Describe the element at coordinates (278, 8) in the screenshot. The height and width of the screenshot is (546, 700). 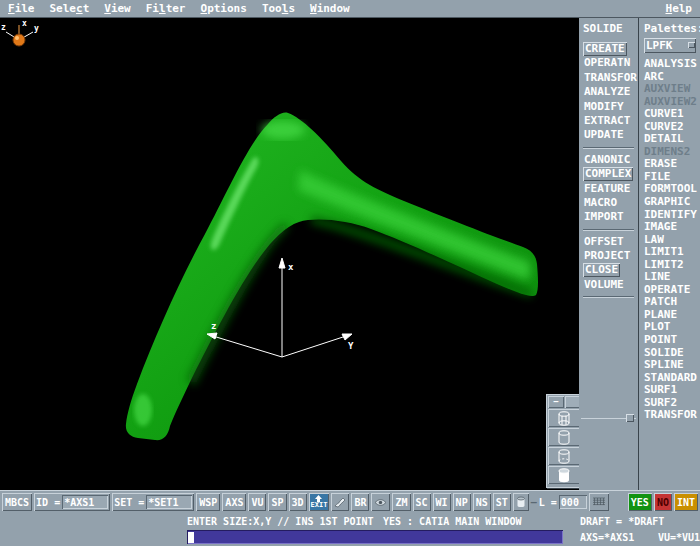
I see `menu-tools: Tools` at that location.